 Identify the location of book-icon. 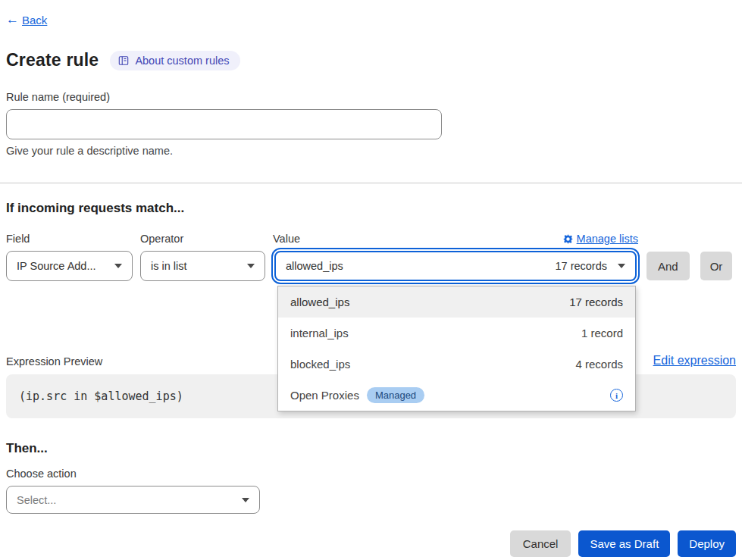
(124, 61).